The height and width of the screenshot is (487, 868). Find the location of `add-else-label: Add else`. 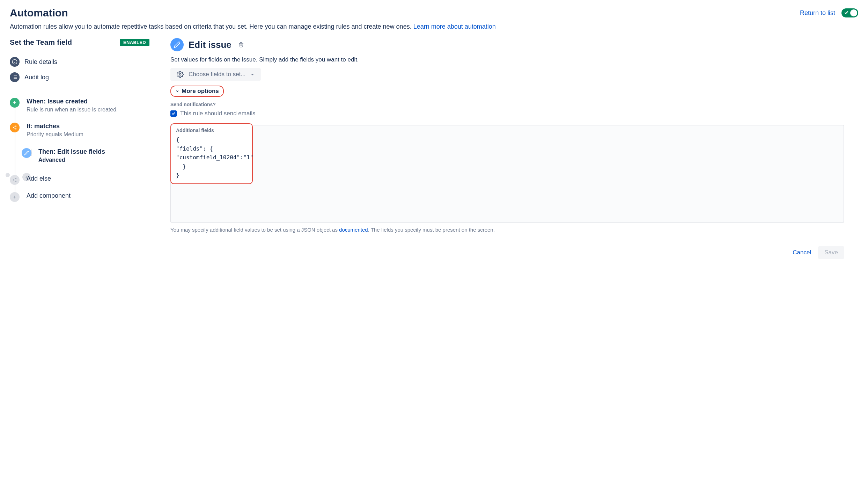

add-else-label: Add else is located at coordinates (88, 179).